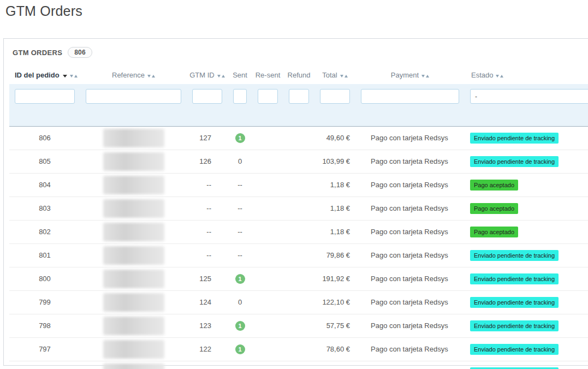  Describe the element at coordinates (335, 209) in the screenshot. I see `cell-total: 1,18 €` at that location.